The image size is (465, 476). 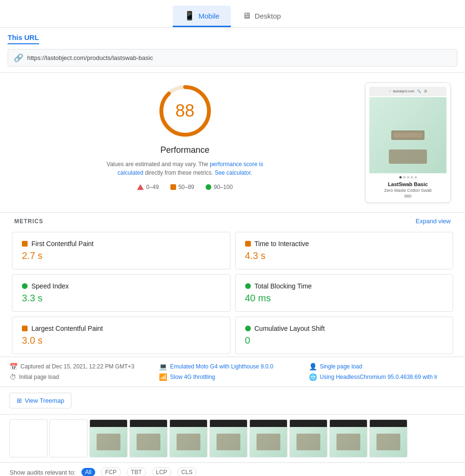 I want to click on screenshot-product-image, so click(x=408, y=135).